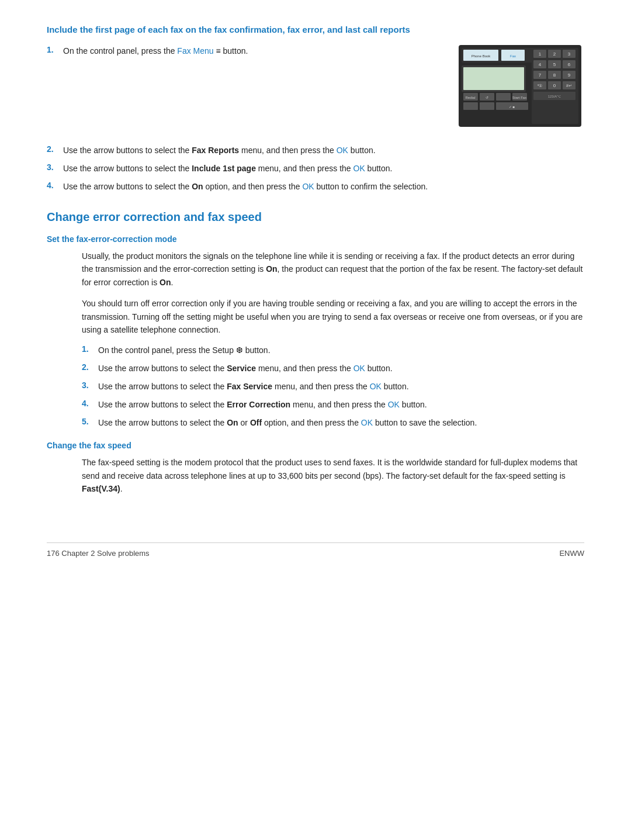 This screenshot has width=631, height=840. I want to click on section2-main-title: Change error correction and fax speed, so click(316, 217).